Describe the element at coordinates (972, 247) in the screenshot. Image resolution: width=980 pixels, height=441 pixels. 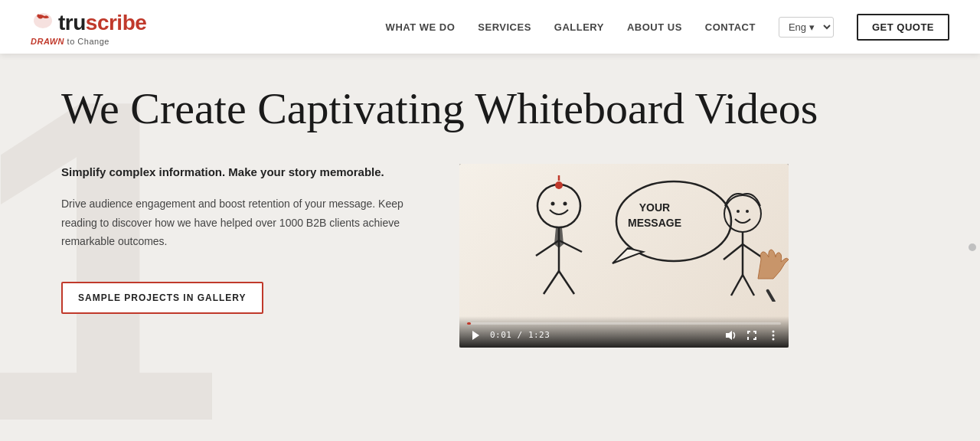
I see `scroll-indicator` at that location.